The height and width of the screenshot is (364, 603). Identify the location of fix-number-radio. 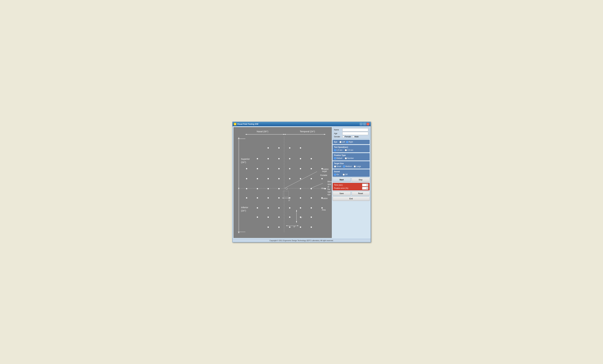
(346, 158).